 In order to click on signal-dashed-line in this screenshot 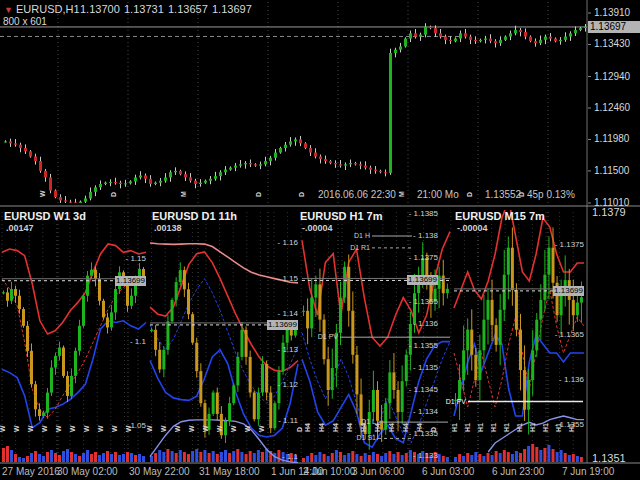, I will do `click(224, 342)`.